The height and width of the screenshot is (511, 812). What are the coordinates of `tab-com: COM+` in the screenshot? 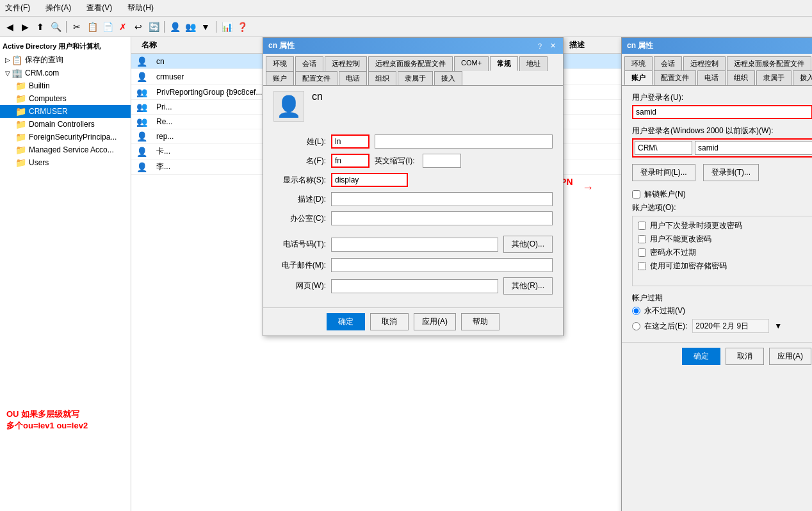 It's located at (471, 64).